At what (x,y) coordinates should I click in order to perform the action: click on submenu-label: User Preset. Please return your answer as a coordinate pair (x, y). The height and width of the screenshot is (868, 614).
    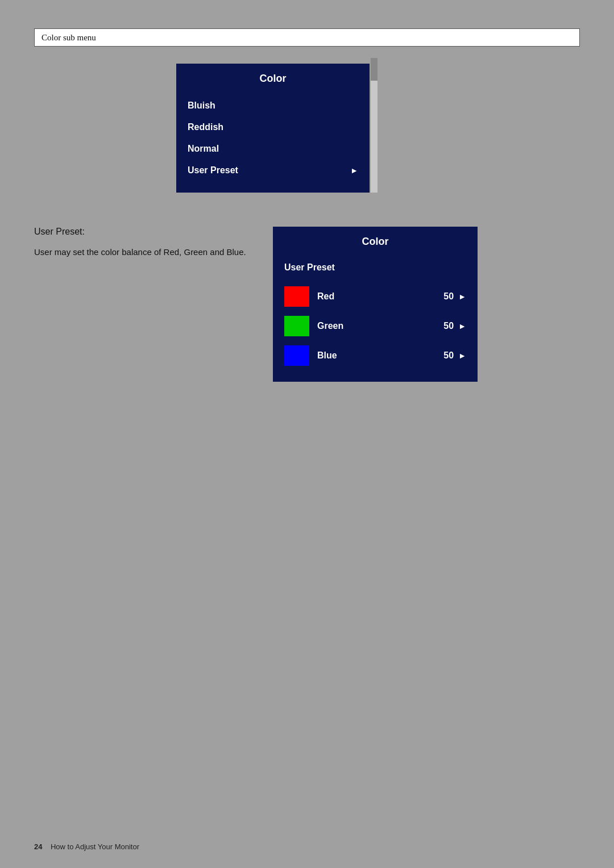
    Looking at the image, I should click on (375, 270).